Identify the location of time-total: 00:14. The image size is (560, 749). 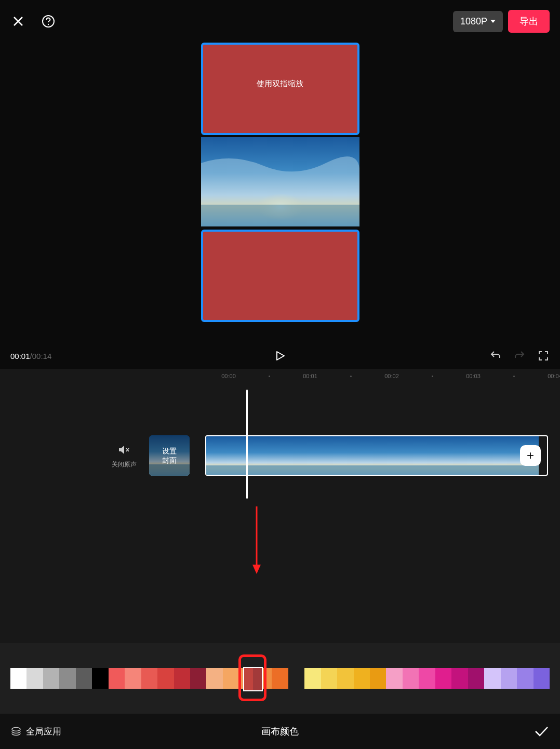
(42, 356).